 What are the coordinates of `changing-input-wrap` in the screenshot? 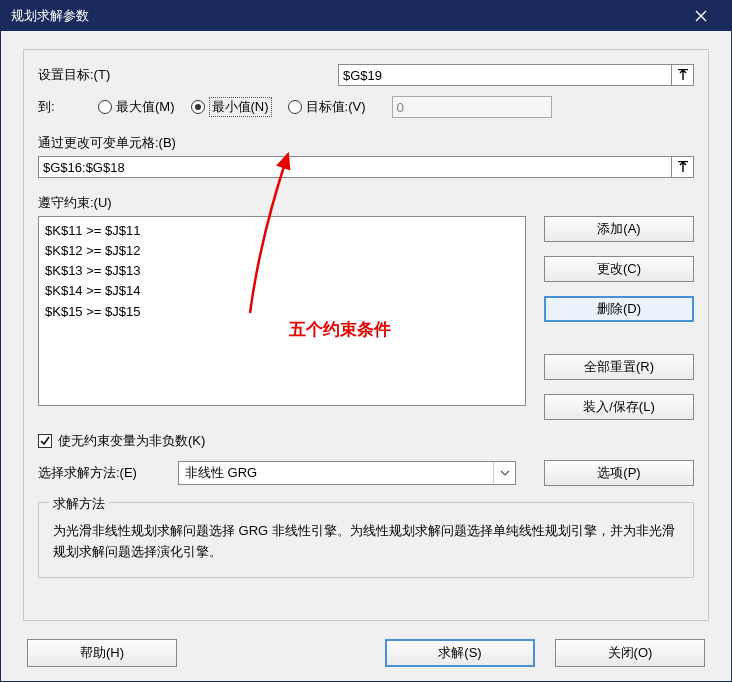 It's located at (366, 167).